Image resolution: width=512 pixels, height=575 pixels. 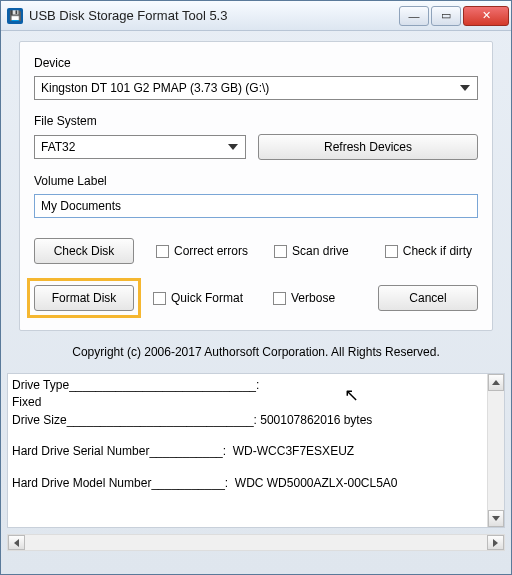 What do you see at coordinates (155, 88) in the screenshot?
I see `device-selected: Kingston DT 101 G2 PMAP (3.73 GB) (G:\)` at bounding box center [155, 88].